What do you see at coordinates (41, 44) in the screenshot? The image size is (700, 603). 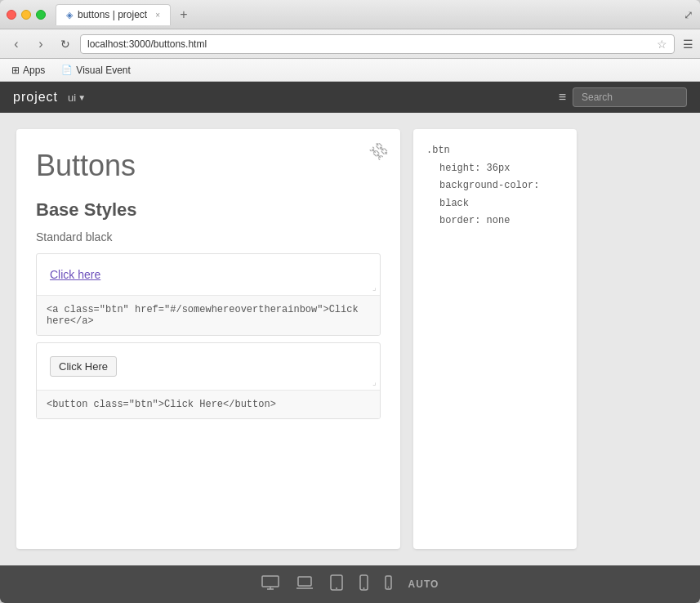 I see `forward-button: ›` at bounding box center [41, 44].